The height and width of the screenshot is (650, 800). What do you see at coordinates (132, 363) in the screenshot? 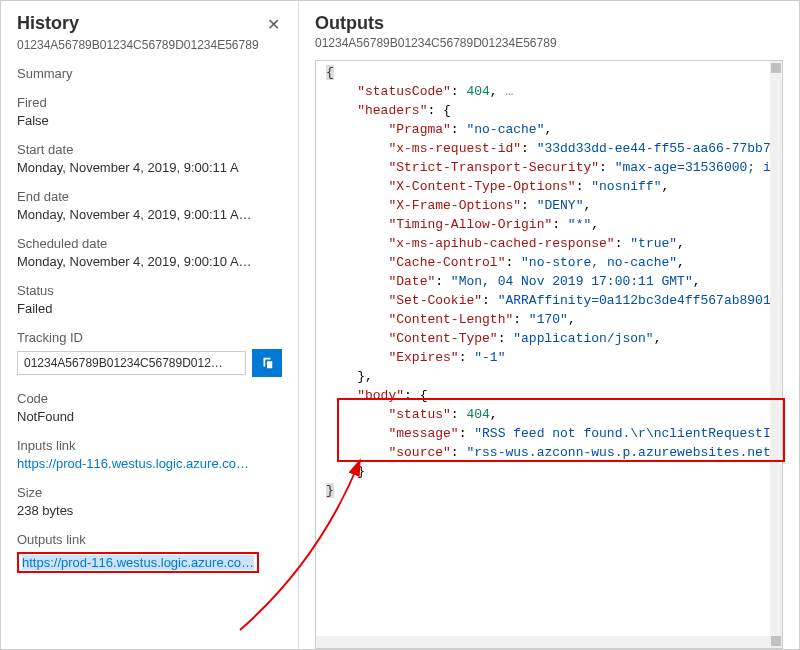
I see `tracking-id-input: 01234A56789B01234C56789D012…` at bounding box center [132, 363].